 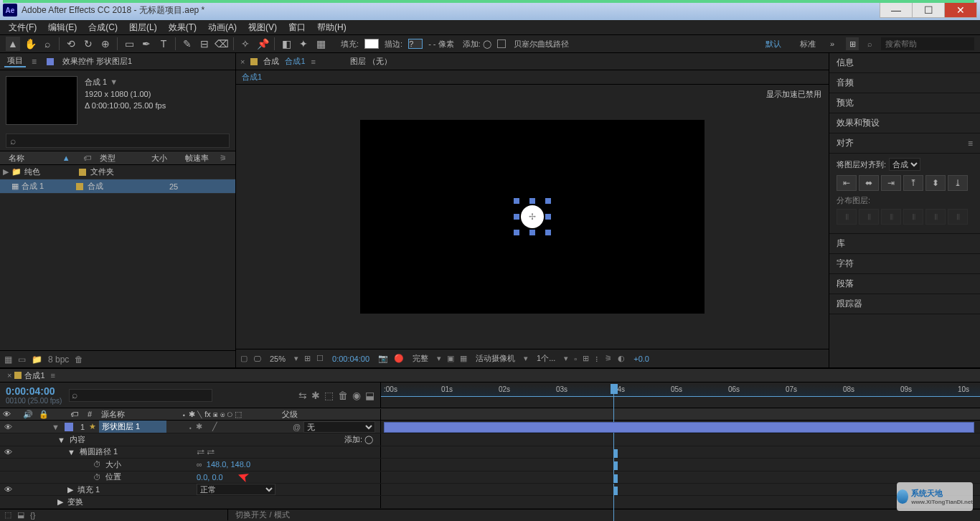 I want to click on roto-tool: ✧, so click(x=245, y=44).